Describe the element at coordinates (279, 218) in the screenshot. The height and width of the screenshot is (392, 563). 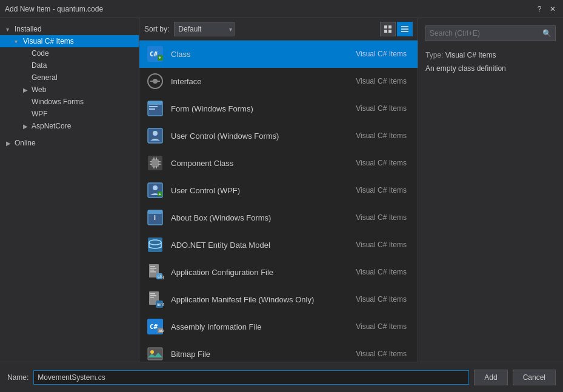
I see `list-item-about-box: i About Box (Windows Forms) Visual C# It…` at that location.